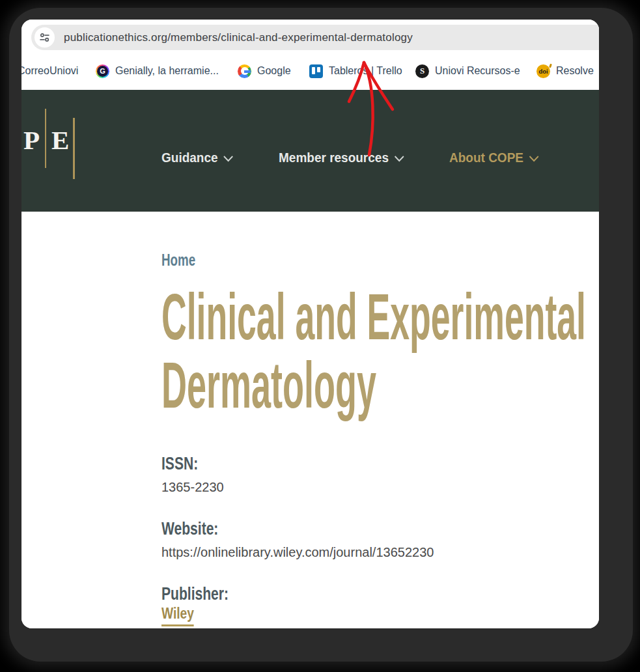 This screenshot has height=672, width=640. Describe the element at coordinates (380, 354) in the screenshot. I see `page-title: Clinical and Experimental Dermatology` at that location.